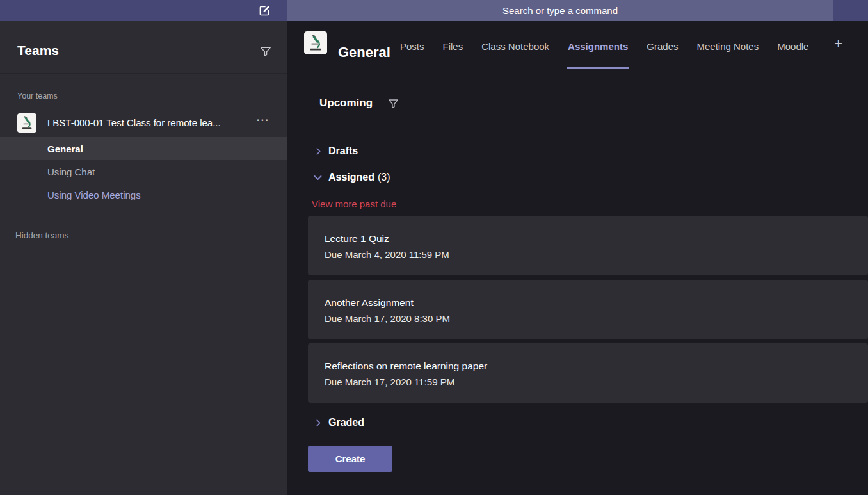 This screenshot has height=495, width=868. What do you see at coordinates (364, 53) in the screenshot?
I see `page-title: General` at bounding box center [364, 53].